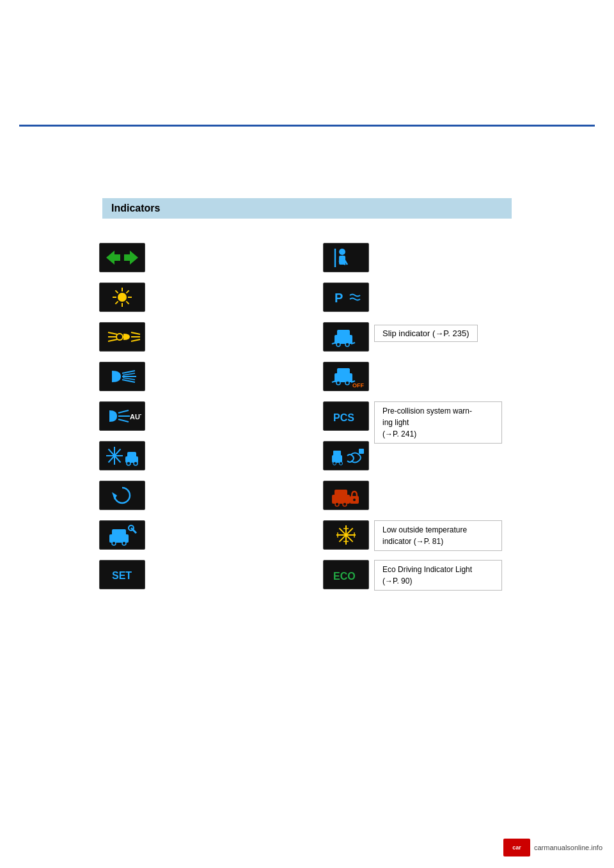 This screenshot has width=614, height=868. What do you see at coordinates (122, 297) in the screenshot?
I see `sun-icon` at bounding box center [122, 297].